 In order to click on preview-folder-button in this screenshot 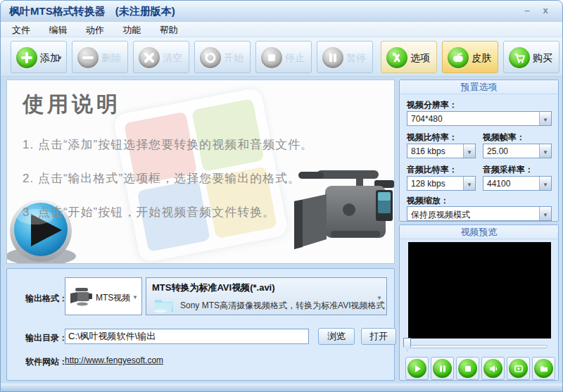, I will do `click(543, 369)`.